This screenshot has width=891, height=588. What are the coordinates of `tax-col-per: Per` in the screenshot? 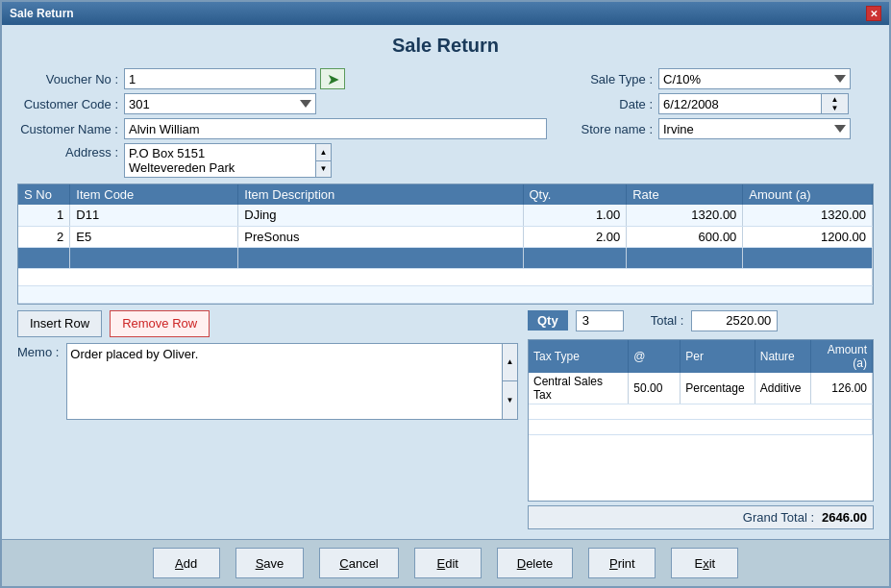 It's located at (718, 356).